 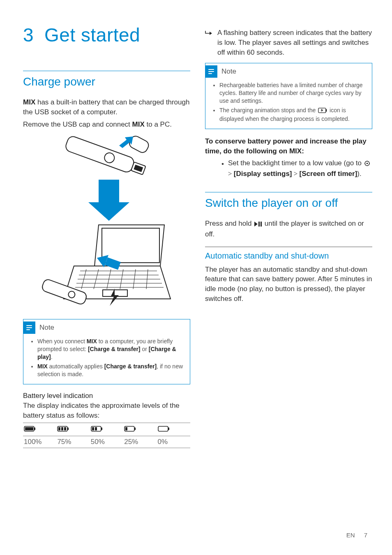 What do you see at coordinates (288, 96) in the screenshot?
I see `note-box-charge-cycles: Note Rechargeable batteries have a limit…` at bounding box center [288, 96].